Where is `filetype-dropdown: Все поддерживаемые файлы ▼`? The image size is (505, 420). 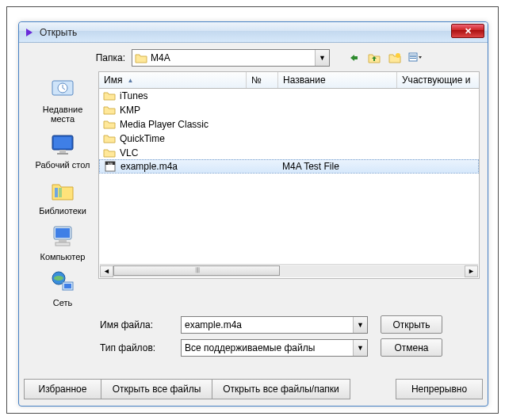
filetype-dropdown: Все поддерживаемые файлы ▼ is located at coordinates (274, 348).